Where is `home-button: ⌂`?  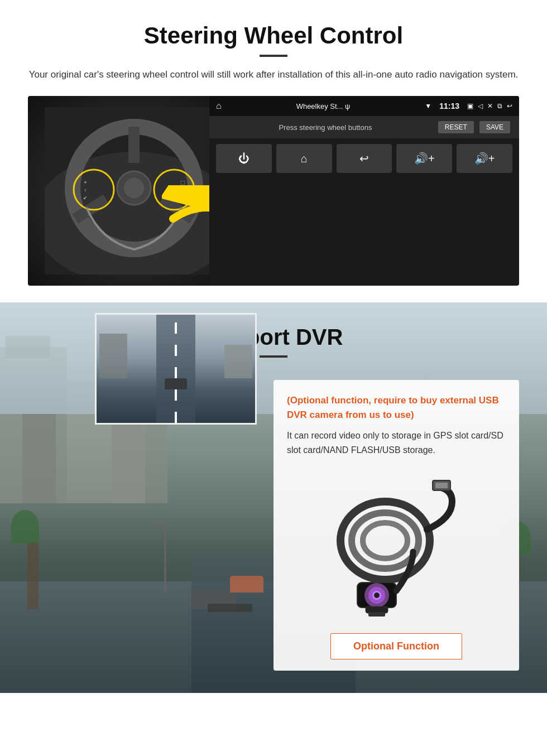 home-button: ⌂ is located at coordinates (304, 158).